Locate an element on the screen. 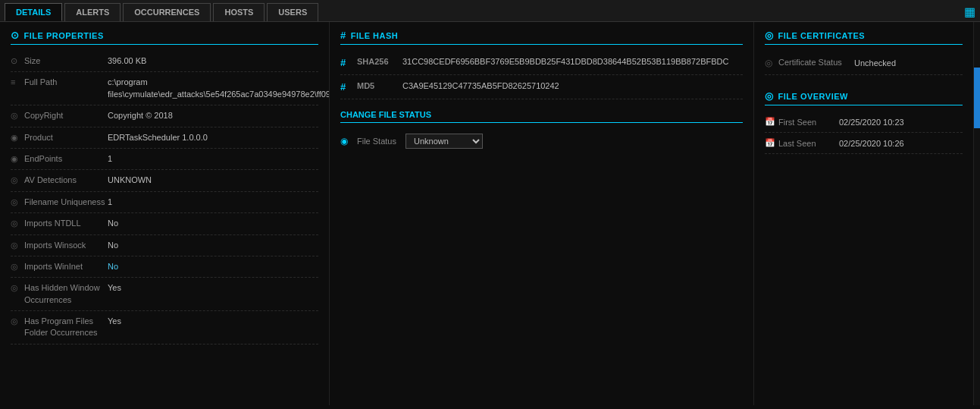 The width and height of the screenshot is (980, 409). filename-unique-label: Filename Uniqueness is located at coordinates (66, 202).